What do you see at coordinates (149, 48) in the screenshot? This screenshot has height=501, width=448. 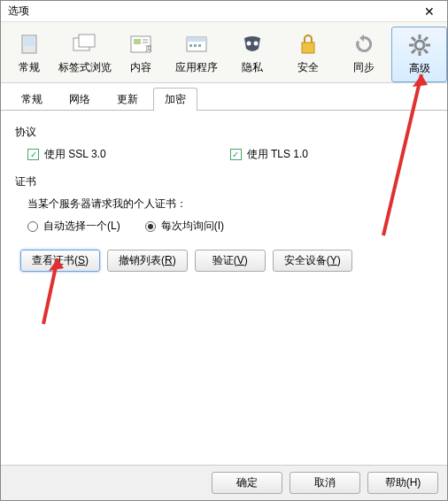 I see `svg-text: 页` at bounding box center [149, 48].